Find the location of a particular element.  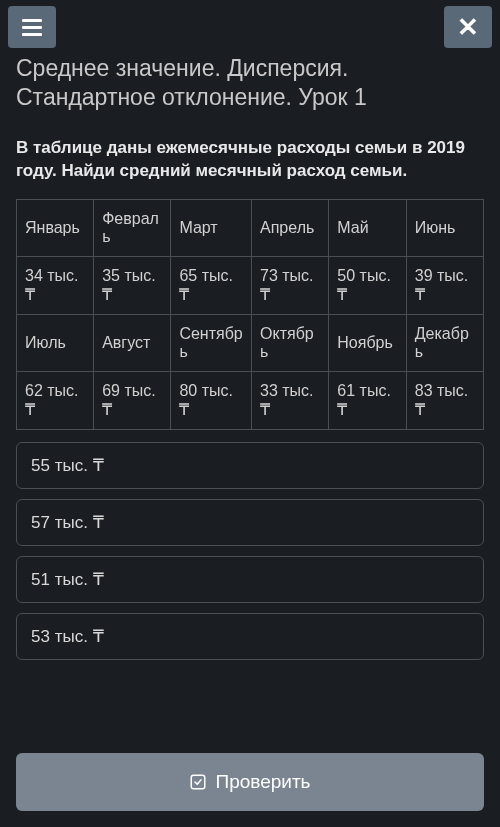

table-cell: Июнь is located at coordinates (444, 228).